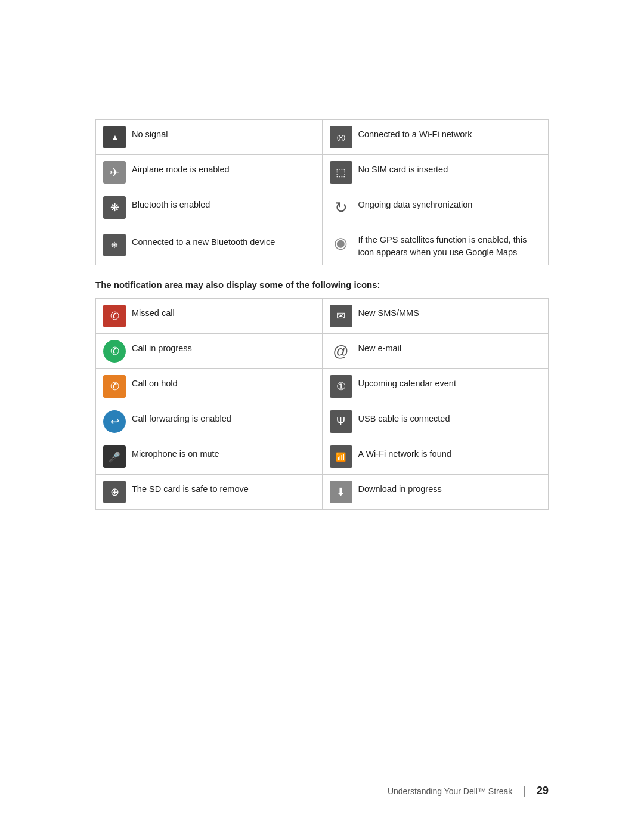  Describe the element at coordinates (403, 168) in the screenshot. I see `icon-label: No SIM card is inserted` at that location.